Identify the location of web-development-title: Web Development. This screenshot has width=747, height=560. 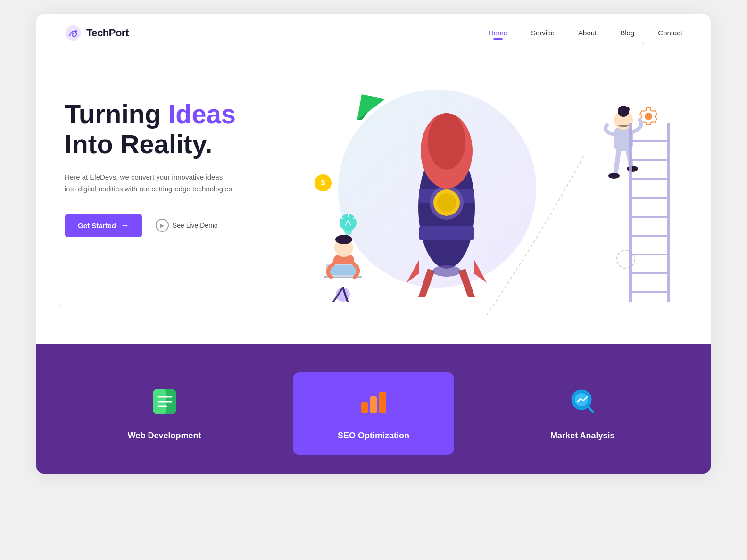
(165, 436).